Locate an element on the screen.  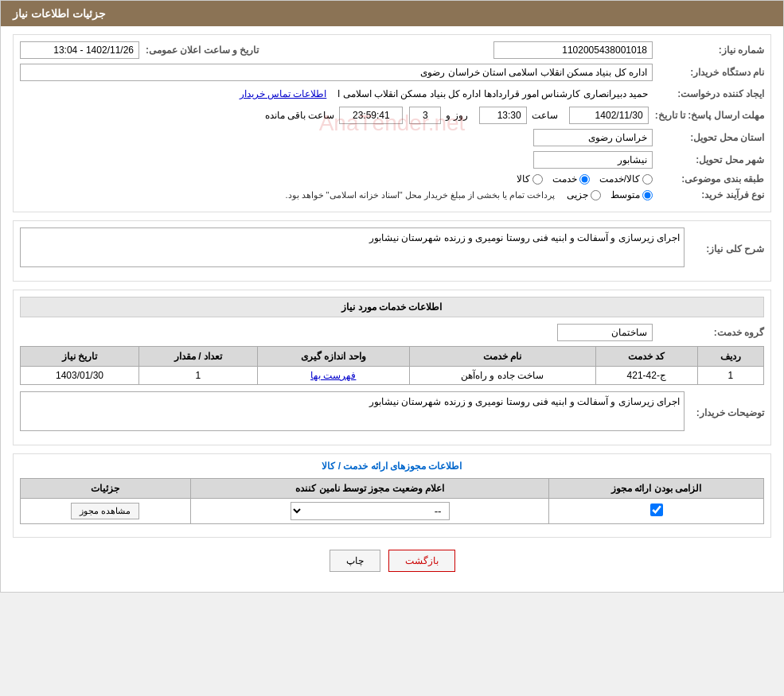
services-section-title: اطلاعات خدمات مورد نیاز is located at coordinates (392, 307).